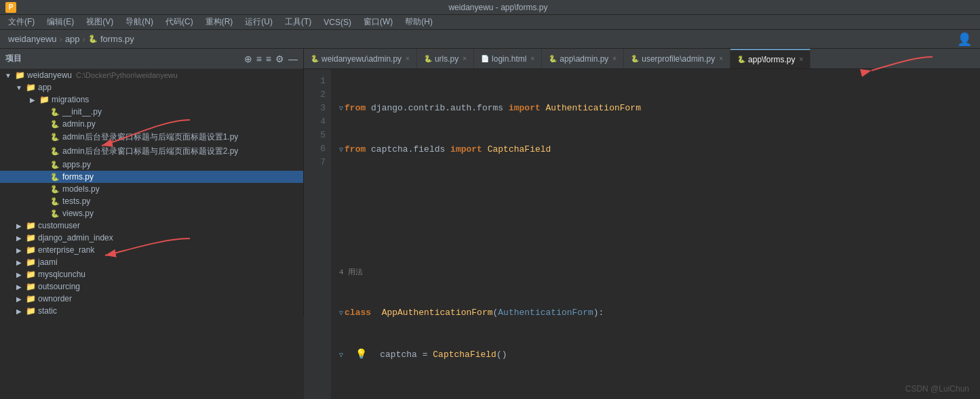  Describe the element at coordinates (361, 58) in the screenshot. I see `tab-weidanyewu-admin: 🐍 weidanyewu\admin.py ×` at that location.